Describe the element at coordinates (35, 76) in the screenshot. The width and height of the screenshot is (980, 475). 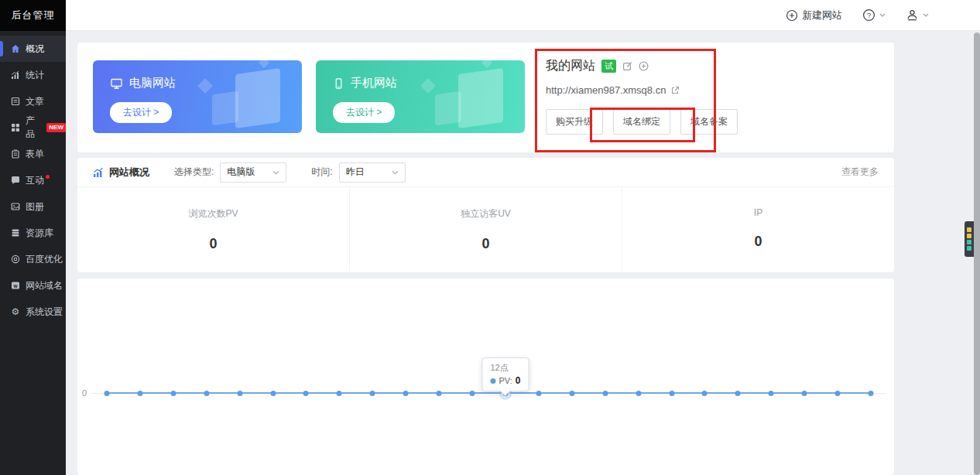
I see `sidebar-item-label: 统计` at that location.